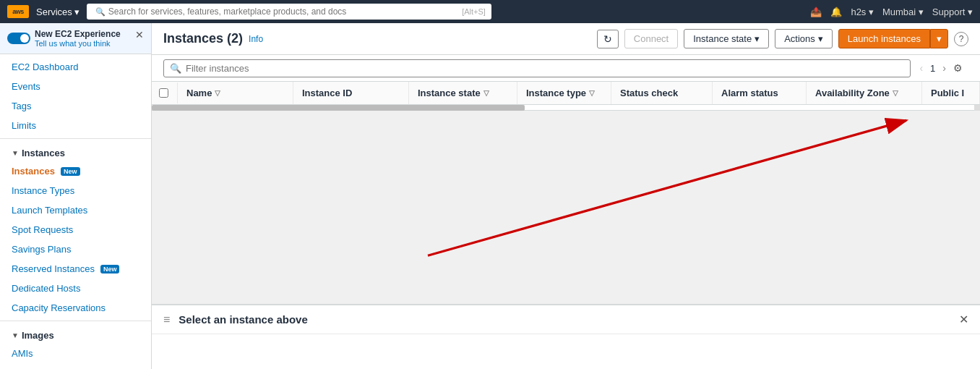 This screenshot has width=980, height=369. Describe the element at coordinates (958, 68) in the screenshot. I see `table-settings-icon: ⚙` at that location.